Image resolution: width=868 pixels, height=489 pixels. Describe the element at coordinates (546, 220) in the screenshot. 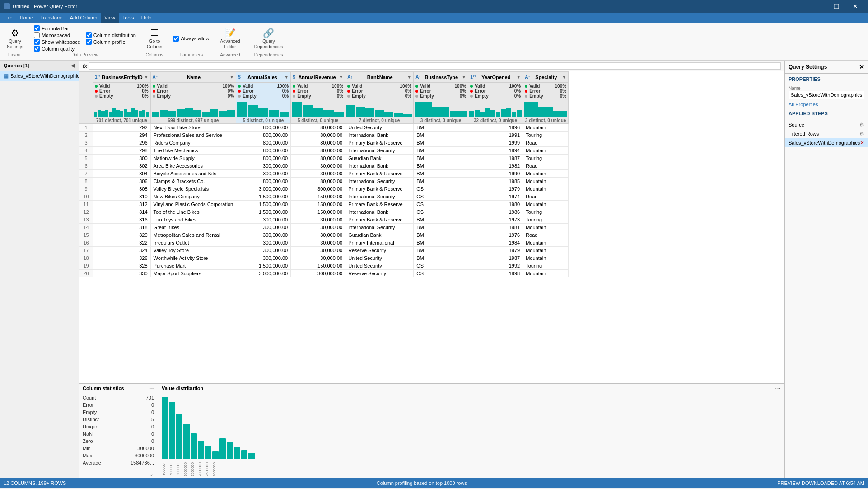

I see `table-cell: Touring` at that location.